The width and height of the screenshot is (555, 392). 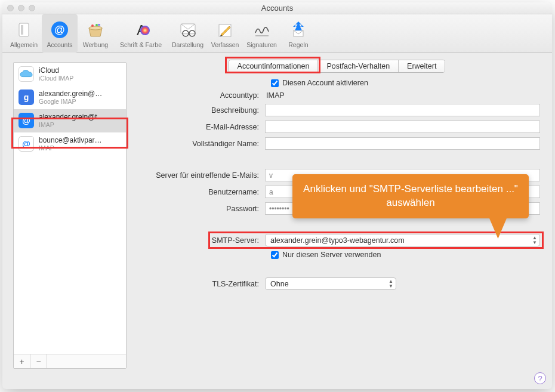 I want to click on password-label: Passwort:, so click(x=199, y=209).